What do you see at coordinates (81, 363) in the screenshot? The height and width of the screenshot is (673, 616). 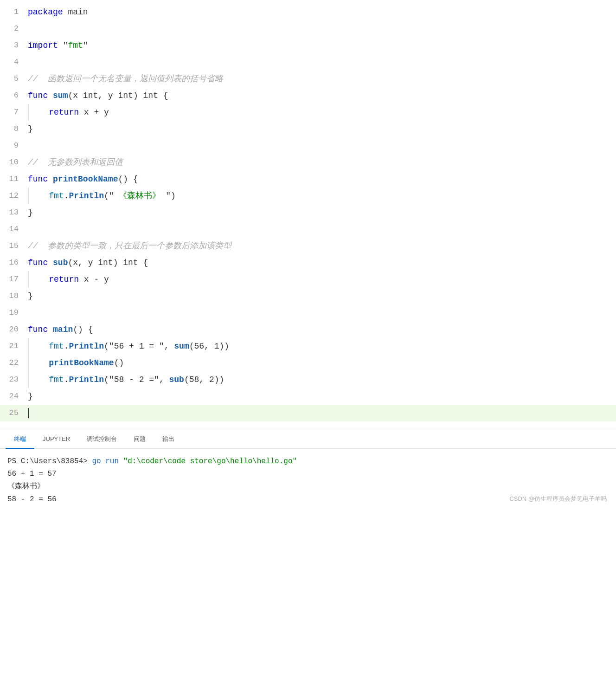 I see `token: printBookName` at bounding box center [81, 363].